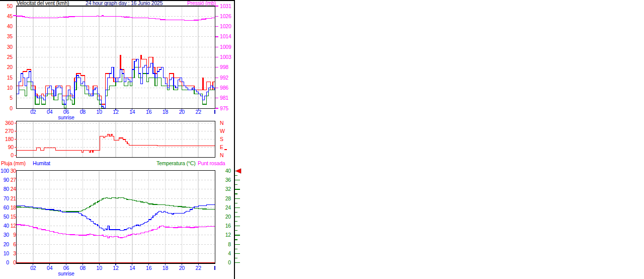 Image resolution: width=644 pixels, height=279 pixels. Describe the element at coordinates (225, 36) in the screenshot. I see `pressure-axis-tick-label: 1014` at that location.